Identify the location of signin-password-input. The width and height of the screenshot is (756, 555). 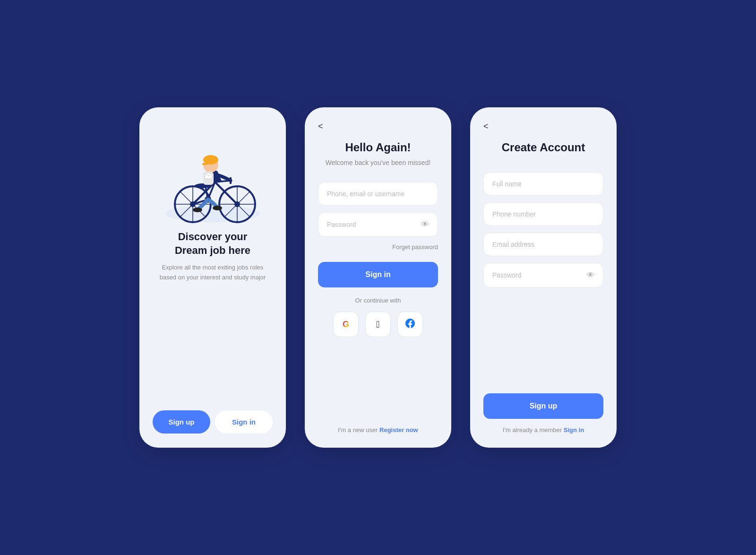
(374, 225).